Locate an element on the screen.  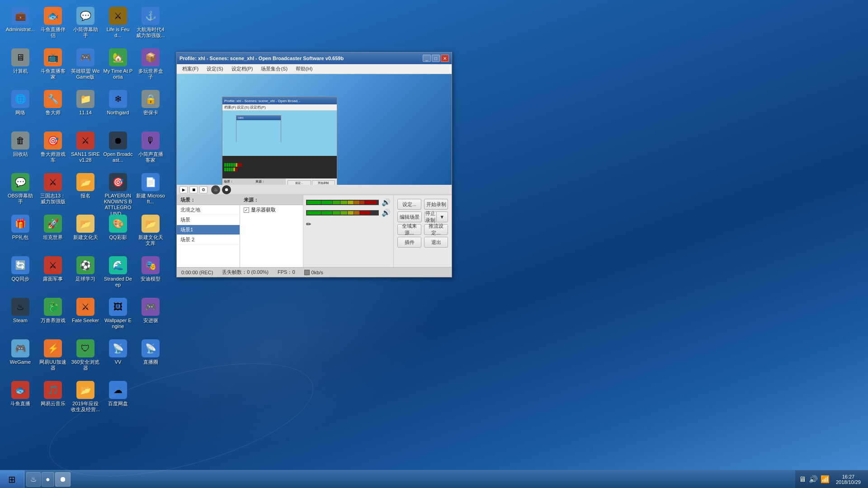
obs-scene-beijiang: 北境之地 is located at coordinates (208, 210).